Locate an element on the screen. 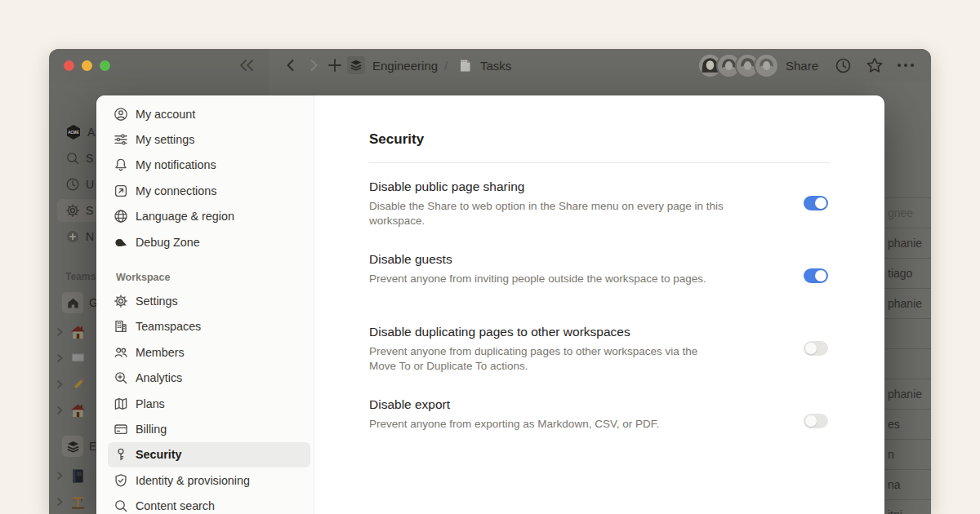 This screenshot has height=514, width=980. settings-sidebar-item-settings: Settings is located at coordinates (205, 300).